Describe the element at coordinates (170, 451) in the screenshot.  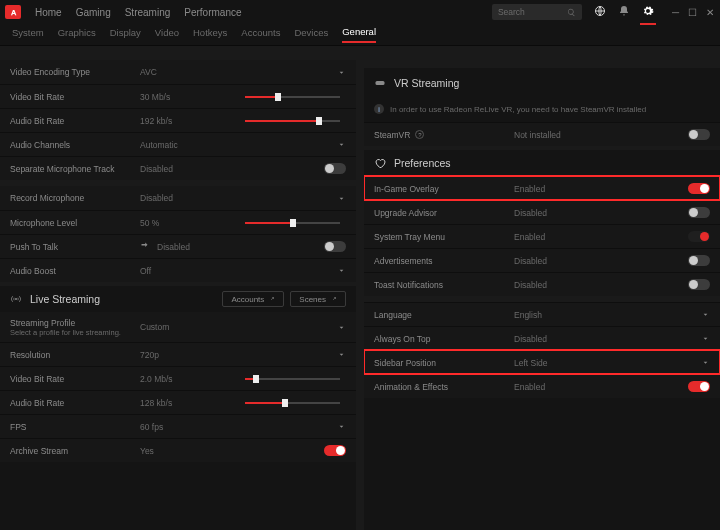
I see `row-value: Yes` at that location.